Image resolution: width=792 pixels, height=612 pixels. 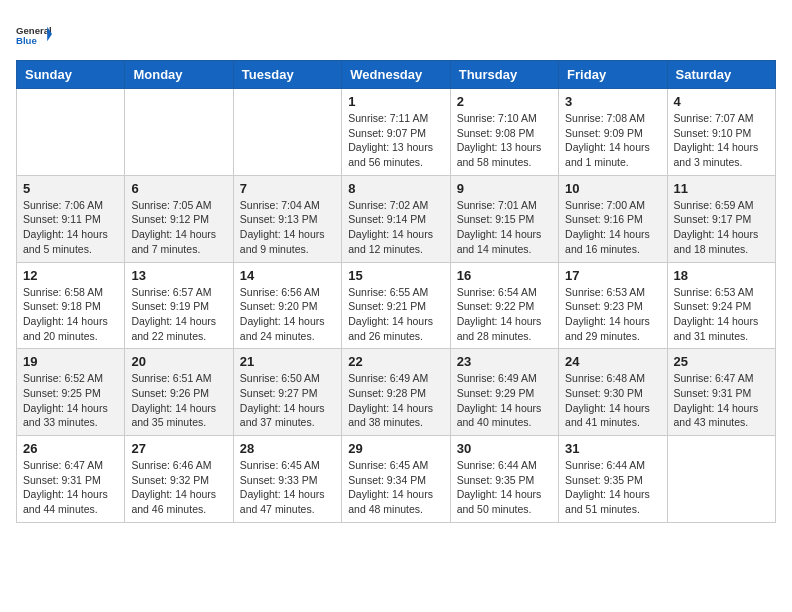 I want to click on day-info: Sunrise: 7:08 AM Sunset: 9:09 PM Dayligh…, so click(x=612, y=140).